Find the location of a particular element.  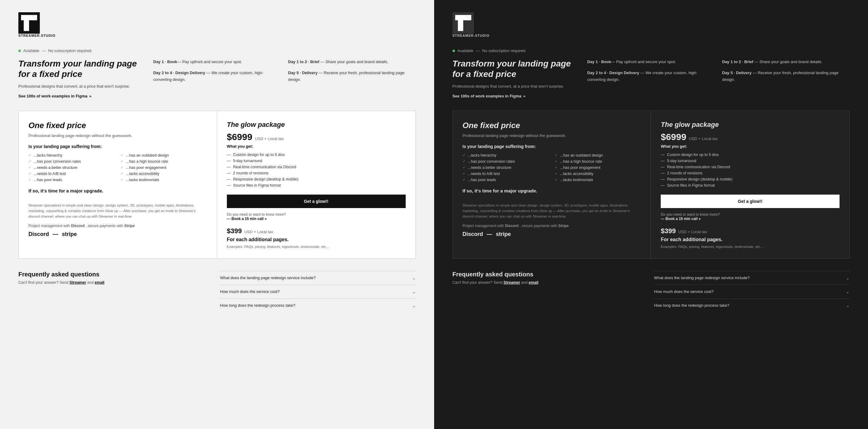

dark-feature-label-5: Responsive design (desktop & mobile) is located at coordinates (700, 179).